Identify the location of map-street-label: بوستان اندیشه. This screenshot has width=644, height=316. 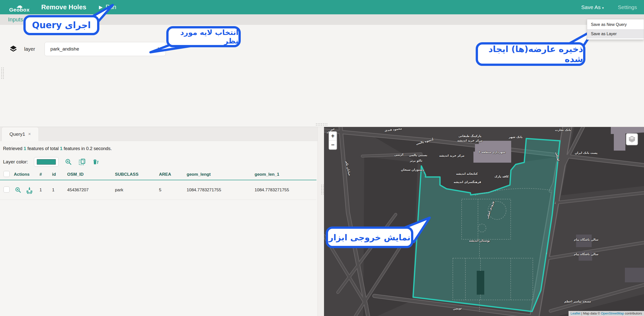
(479, 241).